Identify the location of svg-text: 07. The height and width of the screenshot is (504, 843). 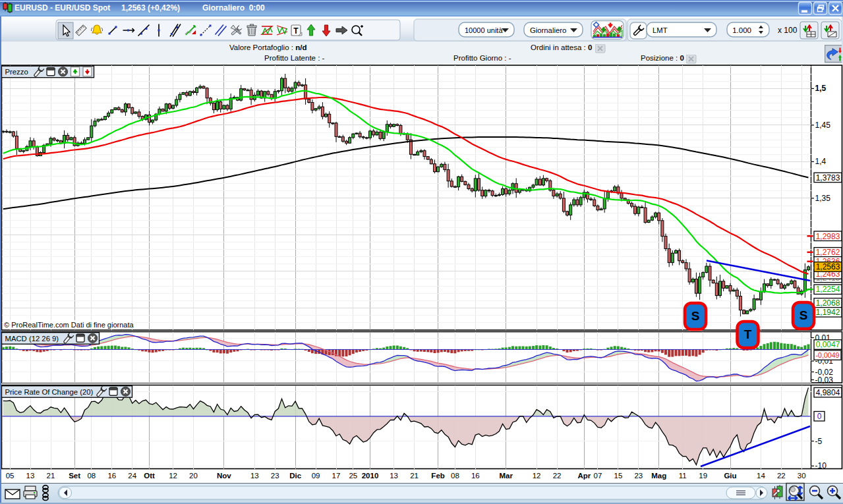
(598, 476).